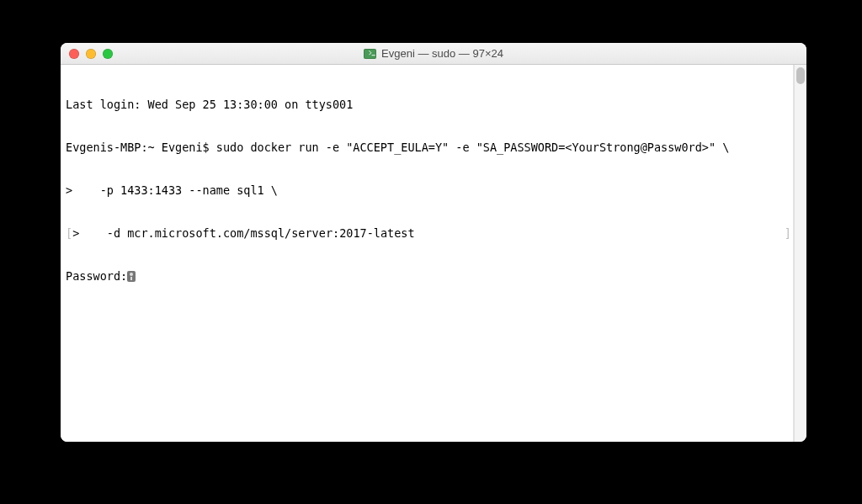  What do you see at coordinates (91, 54) in the screenshot?
I see `minimize-button` at bounding box center [91, 54].